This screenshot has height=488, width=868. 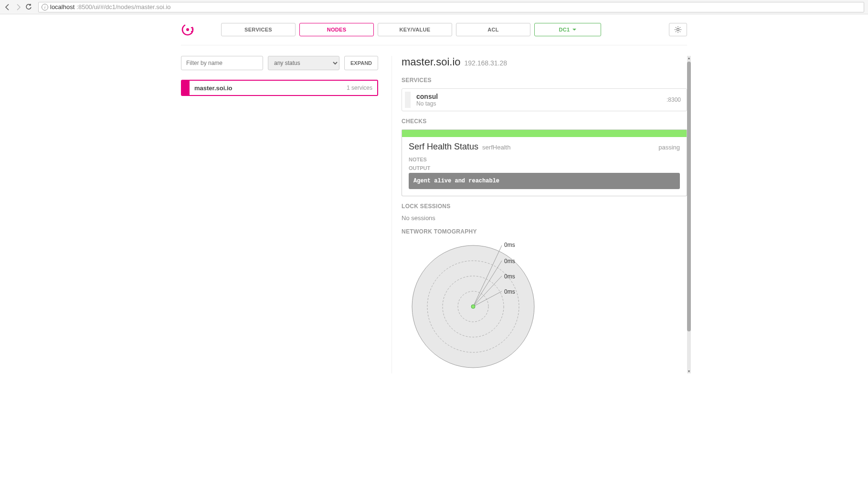 What do you see at coordinates (8, 7) in the screenshot?
I see `back-icon` at bounding box center [8, 7].